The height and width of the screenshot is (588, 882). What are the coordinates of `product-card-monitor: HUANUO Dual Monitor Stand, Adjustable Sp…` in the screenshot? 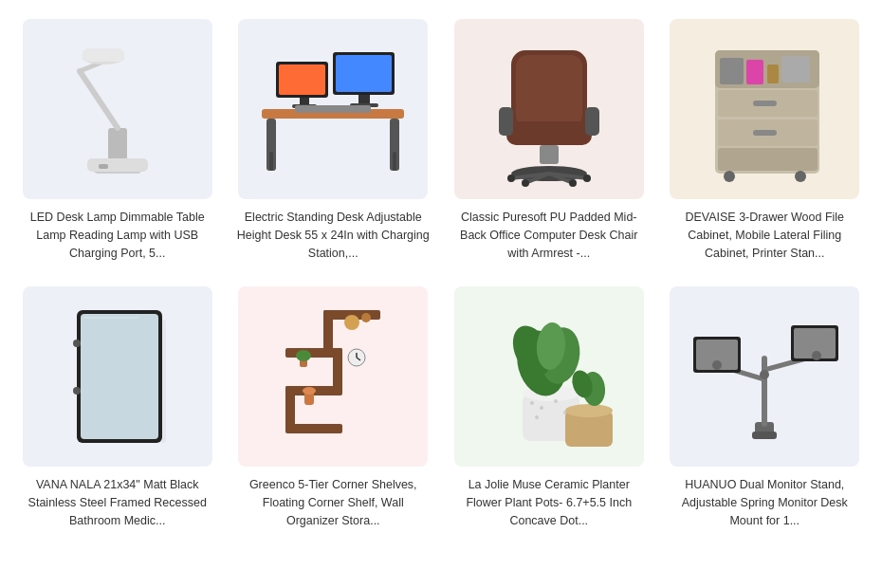 It's located at (765, 411).